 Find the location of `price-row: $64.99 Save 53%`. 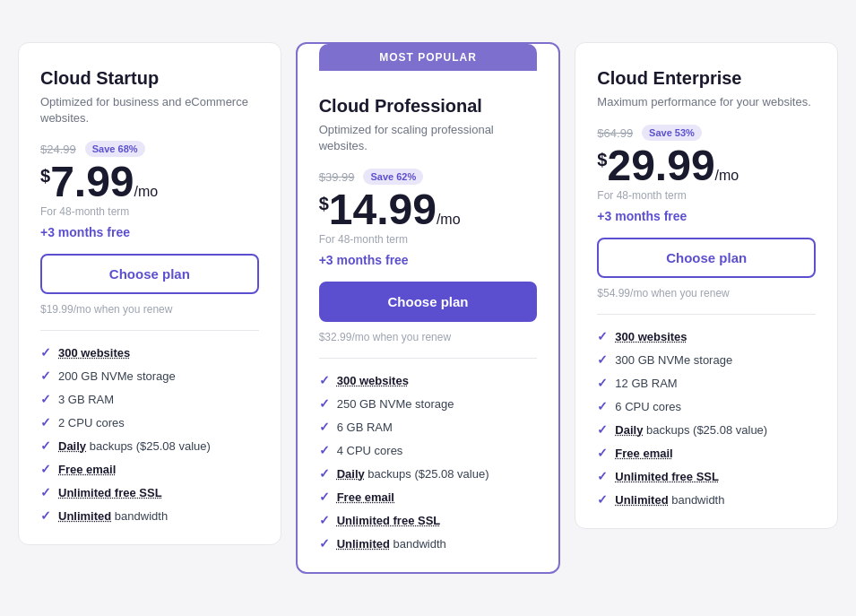

price-row: $64.99 Save 53% is located at coordinates (706, 133).